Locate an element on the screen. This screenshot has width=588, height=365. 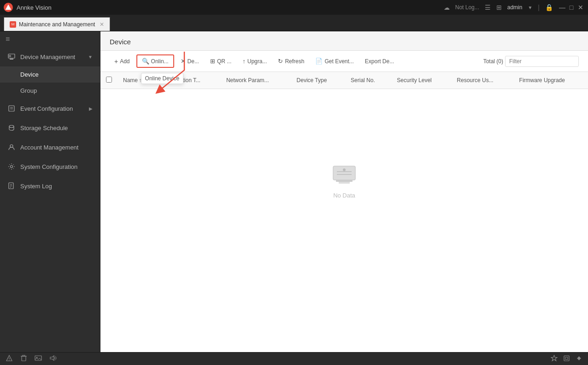
search-icon: 🔍 is located at coordinates (146, 61).